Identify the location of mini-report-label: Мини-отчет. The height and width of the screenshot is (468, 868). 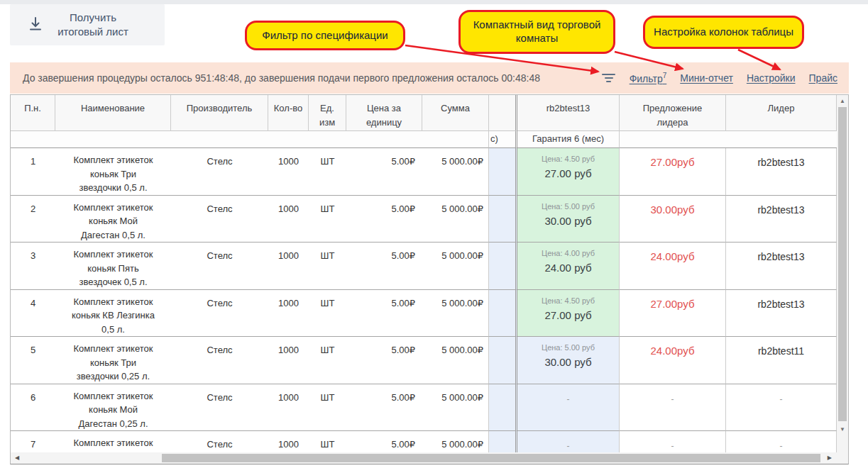
(707, 78).